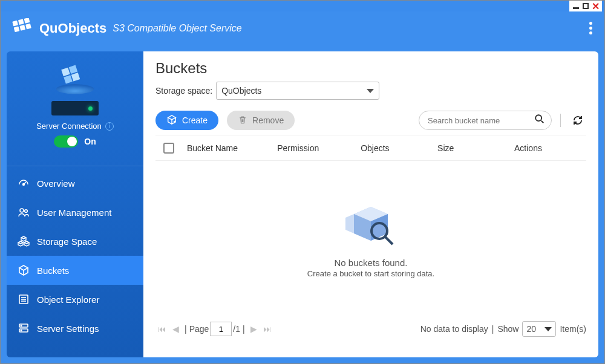  I want to click on column-size: Size, so click(471, 148).